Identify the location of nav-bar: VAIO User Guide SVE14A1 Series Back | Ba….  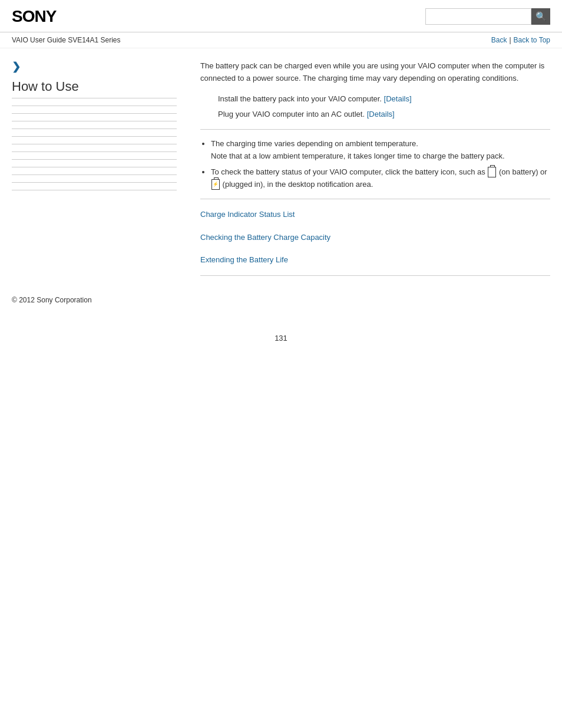
(281, 40).